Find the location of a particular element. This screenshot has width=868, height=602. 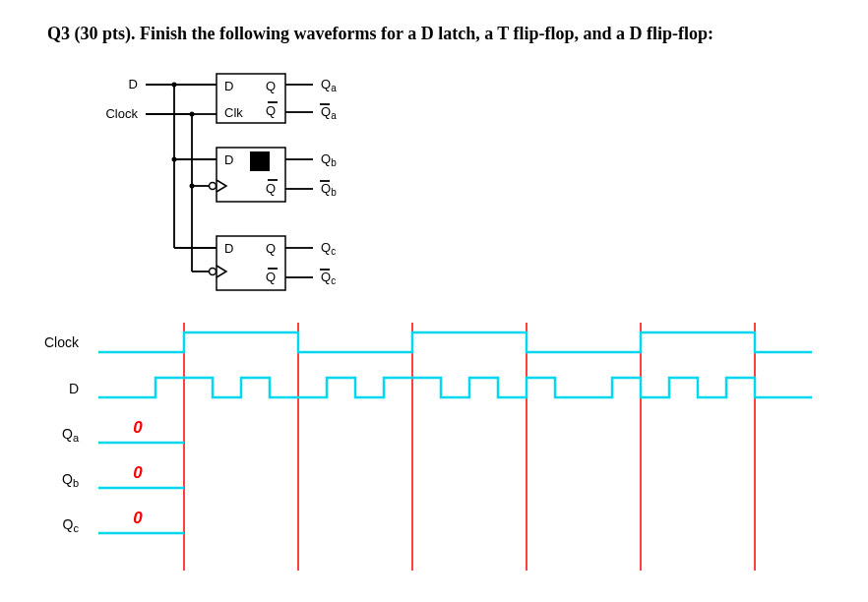

clock-input-label: Clock is located at coordinates (122, 114).